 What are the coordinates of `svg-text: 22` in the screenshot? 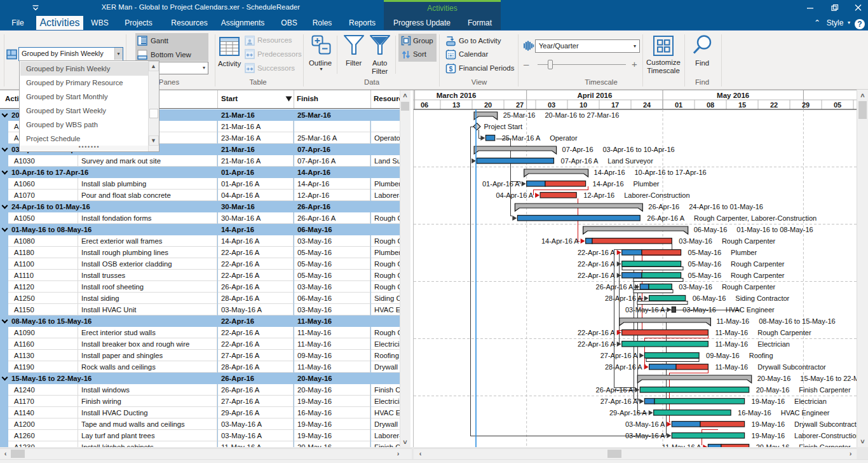 It's located at (774, 105).